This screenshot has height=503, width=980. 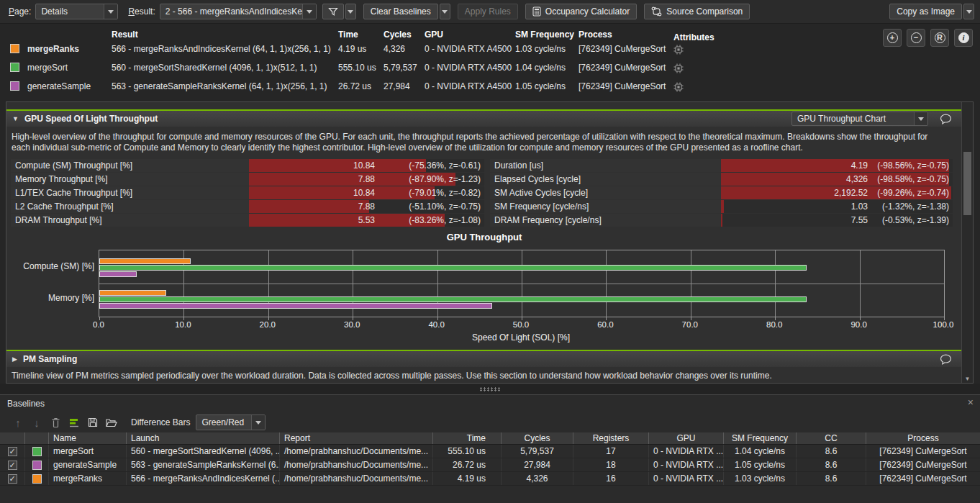 I want to click on metric-diff: (-87.90%, z=-1.23), so click(x=430, y=179).